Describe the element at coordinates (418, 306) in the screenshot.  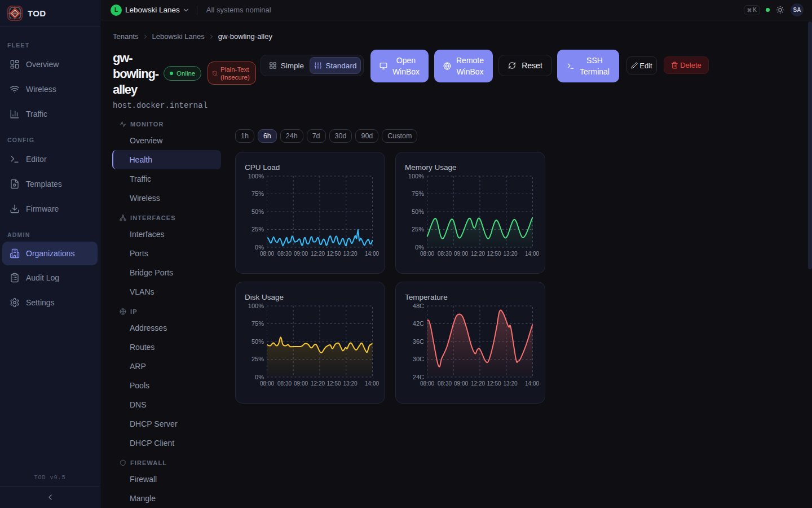
I see `svg-text: 48C` at that location.